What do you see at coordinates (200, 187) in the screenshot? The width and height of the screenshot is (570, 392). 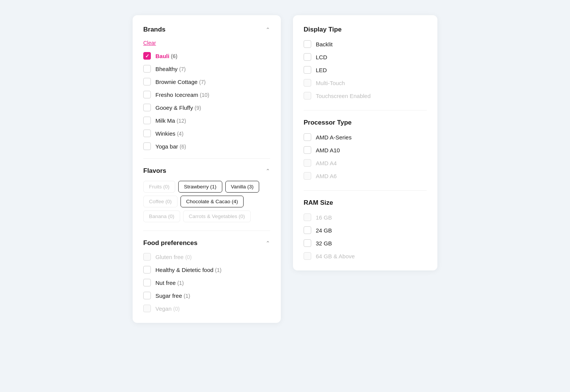 I see `flavor-tag: Strawberry (1)` at bounding box center [200, 187].